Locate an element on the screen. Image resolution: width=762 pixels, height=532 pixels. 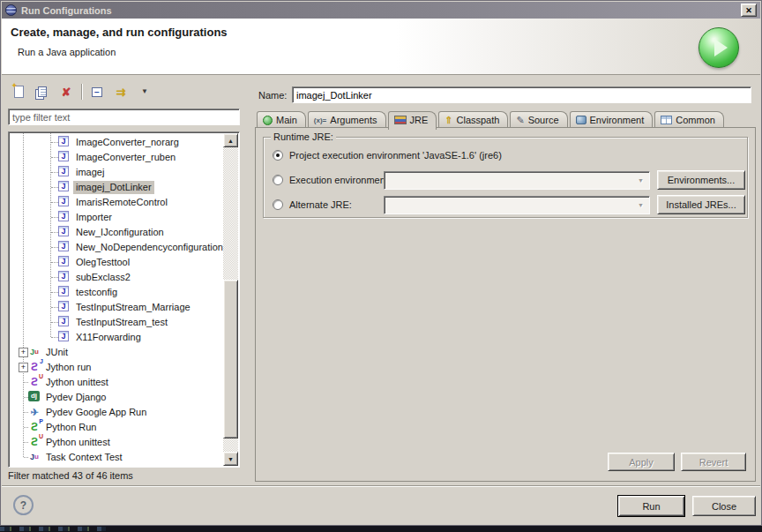
pydev-google-app-run-icon: ✈ is located at coordinates (34, 412).